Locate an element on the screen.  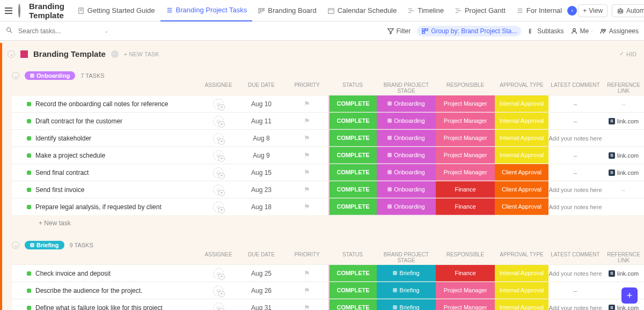
new-task-link: + NEW TASK is located at coordinates (142, 54).